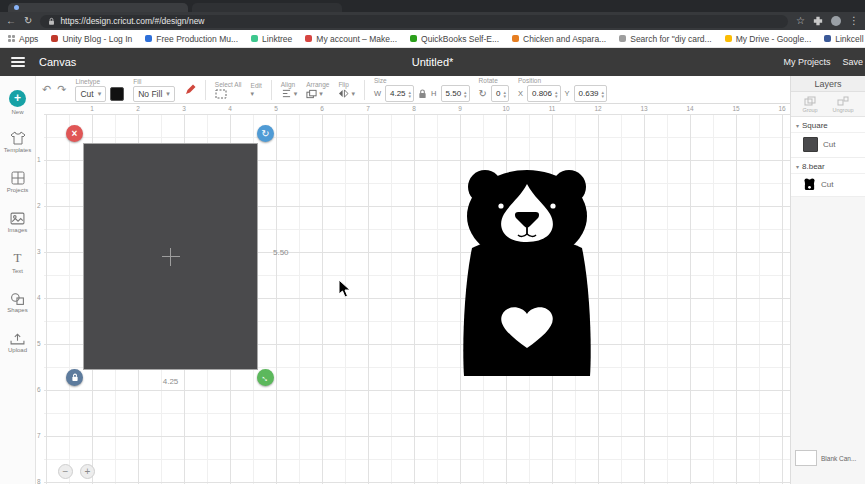  I want to click on arrange-icon, so click(312, 94).